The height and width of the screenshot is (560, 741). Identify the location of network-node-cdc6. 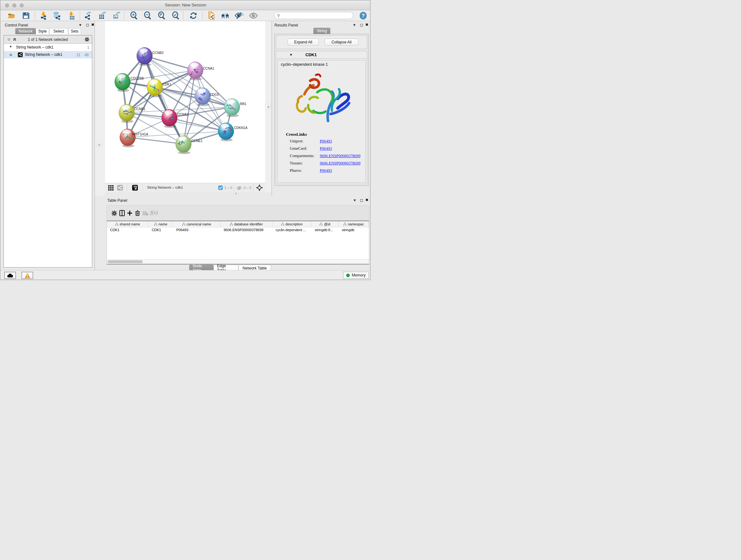
(203, 97).